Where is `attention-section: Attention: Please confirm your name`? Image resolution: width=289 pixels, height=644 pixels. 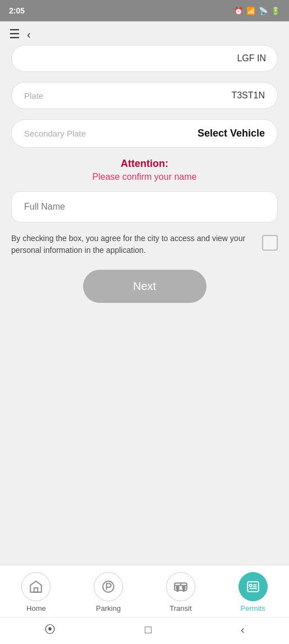 attention-section: Attention: Please confirm your name is located at coordinates (145, 170).